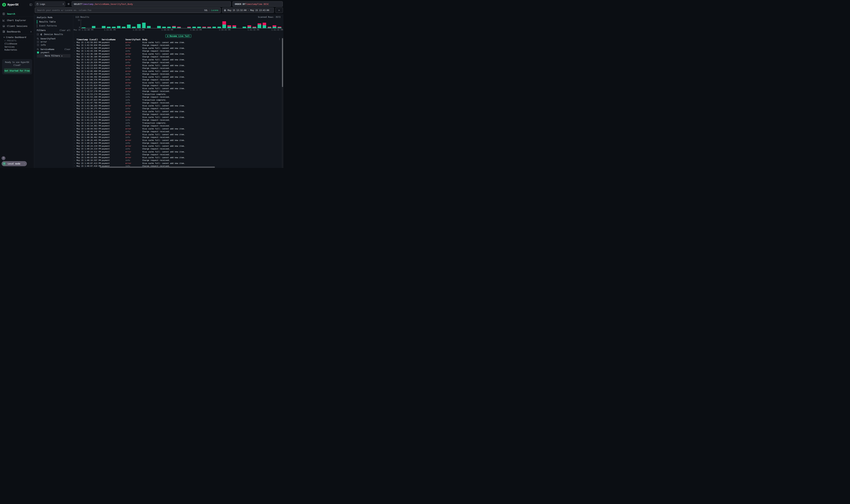  What do you see at coordinates (177, 132) in the screenshot?
I see `table-row: ›May 15 1:40:44.546 PMpaymentinfoCharge …` at bounding box center [177, 132].